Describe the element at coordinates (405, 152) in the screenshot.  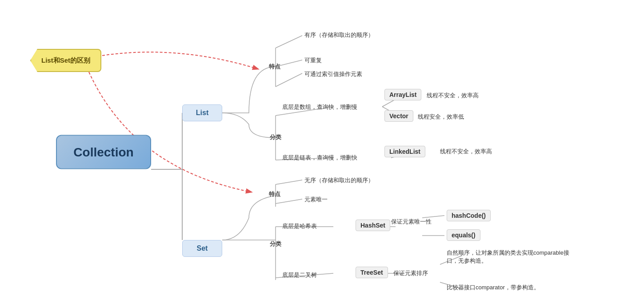
I see `linkedlist-label: LinkedList` at that location.